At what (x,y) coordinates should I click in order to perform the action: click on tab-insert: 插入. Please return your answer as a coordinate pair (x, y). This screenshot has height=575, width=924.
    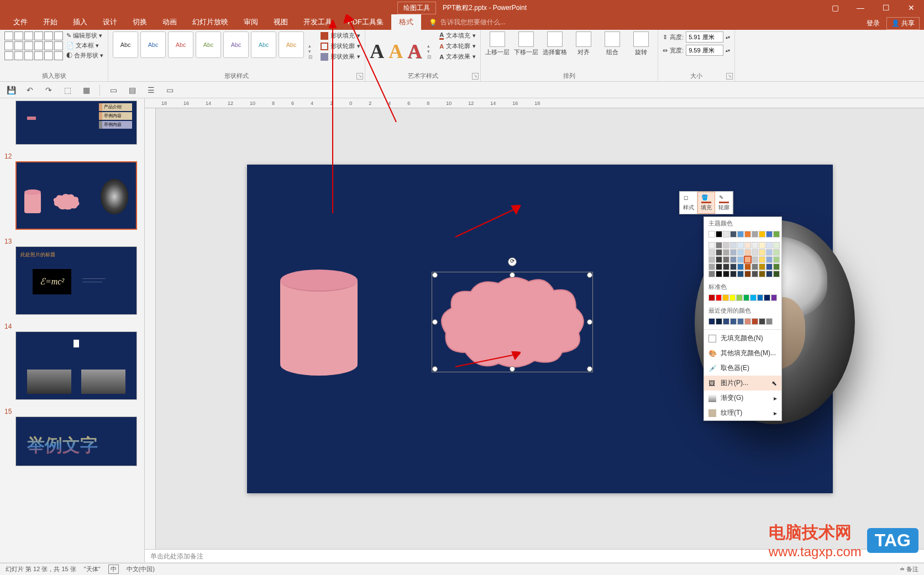
    Looking at the image, I should click on (80, 22).